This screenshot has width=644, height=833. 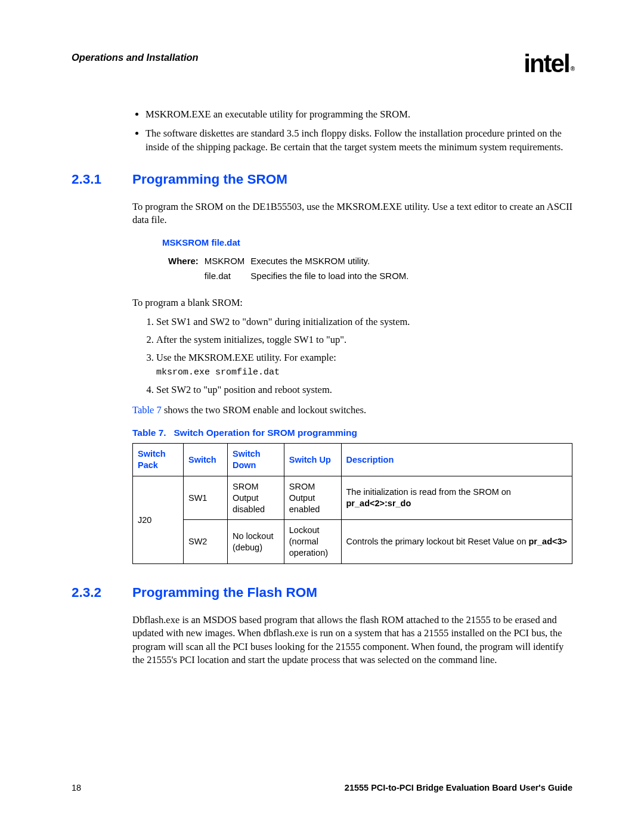 I want to click on col-header: Switch Down, so click(x=256, y=460).